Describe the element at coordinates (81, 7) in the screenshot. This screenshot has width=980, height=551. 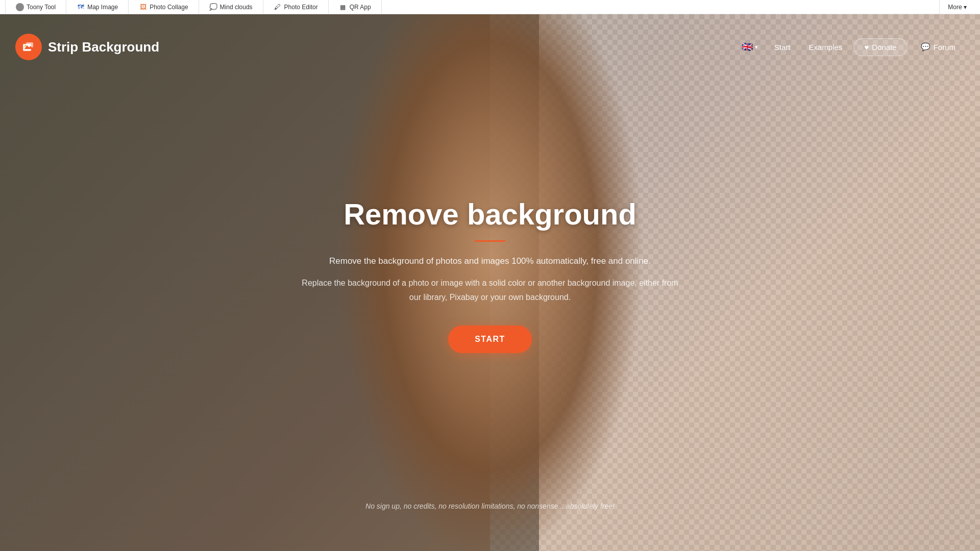
I see `map-icon: 🗺` at that location.